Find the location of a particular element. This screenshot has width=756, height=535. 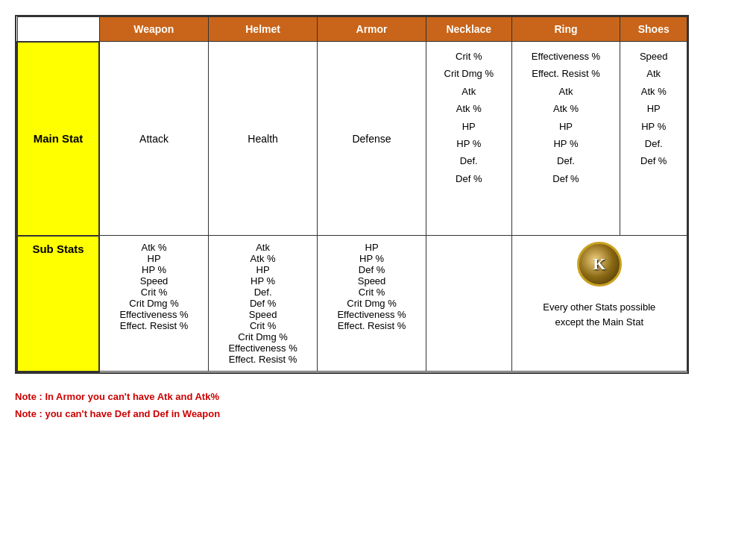

col-header-shoes: Shoes is located at coordinates (654, 30).